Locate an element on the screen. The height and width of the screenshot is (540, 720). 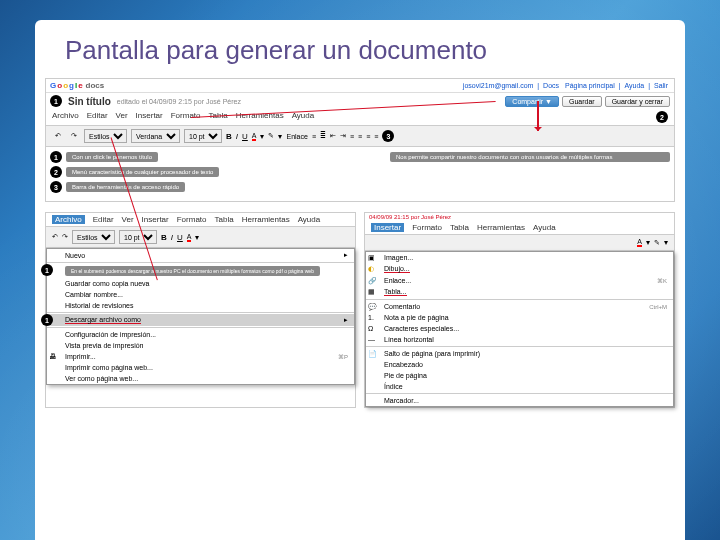
menu-ver-2: Ver is located at coordinates (128, 220).